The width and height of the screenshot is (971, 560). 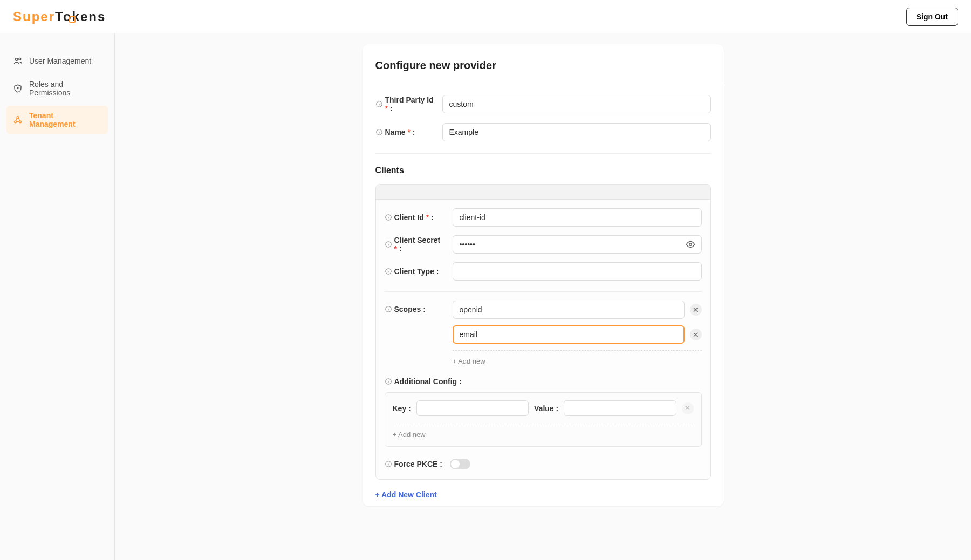 I want to click on sign-out-button: Sign Out, so click(x=932, y=17).